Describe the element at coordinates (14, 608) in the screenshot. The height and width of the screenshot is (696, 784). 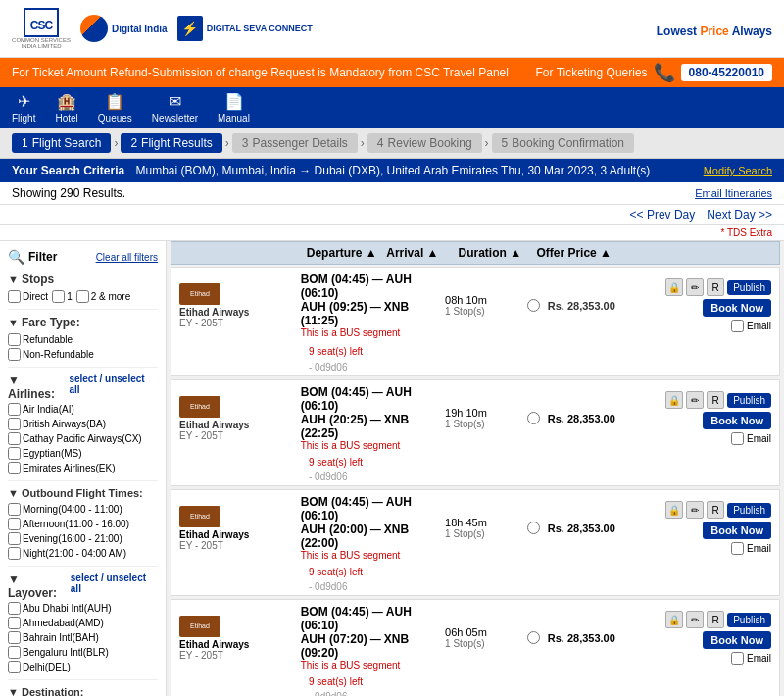
I see `layover-auh-checkbox` at that location.